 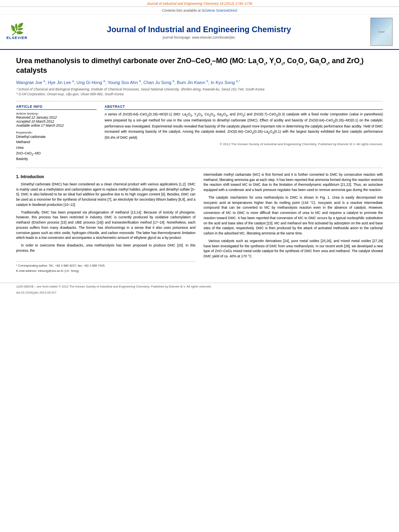 What do you see at coordinates (56, 125) in the screenshot?
I see `available-online-date: Available online 17 March 2012` at bounding box center [56, 125].